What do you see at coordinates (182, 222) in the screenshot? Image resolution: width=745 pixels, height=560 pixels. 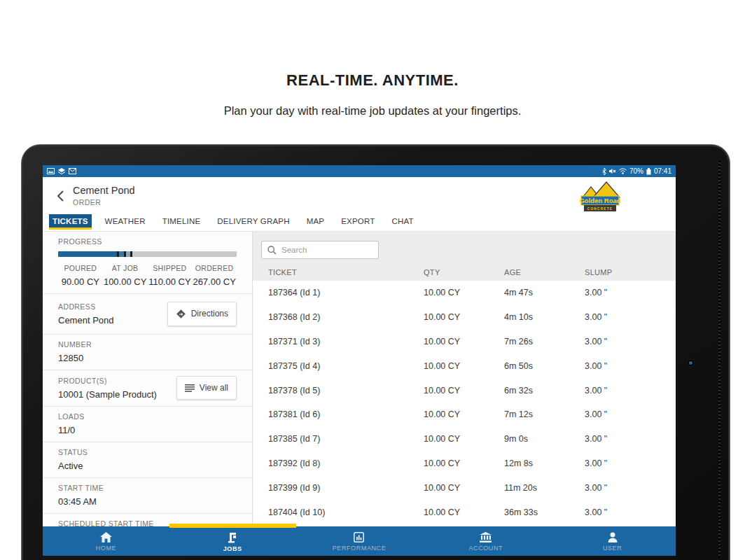 I see `tab: TIMELINE` at bounding box center [182, 222].